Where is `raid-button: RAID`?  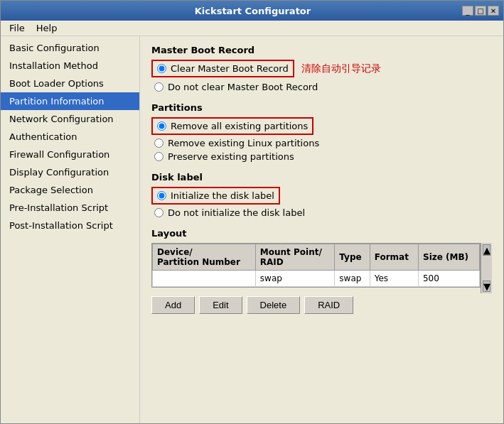
raid-button: RAID is located at coordinates (328, 305).